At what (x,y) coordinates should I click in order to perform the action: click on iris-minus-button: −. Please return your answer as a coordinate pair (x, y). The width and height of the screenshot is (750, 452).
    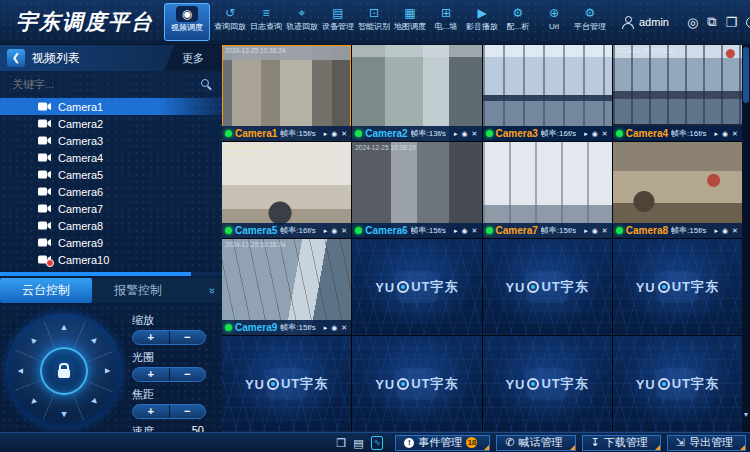
    Looking at the image, I should click on (188, 374).